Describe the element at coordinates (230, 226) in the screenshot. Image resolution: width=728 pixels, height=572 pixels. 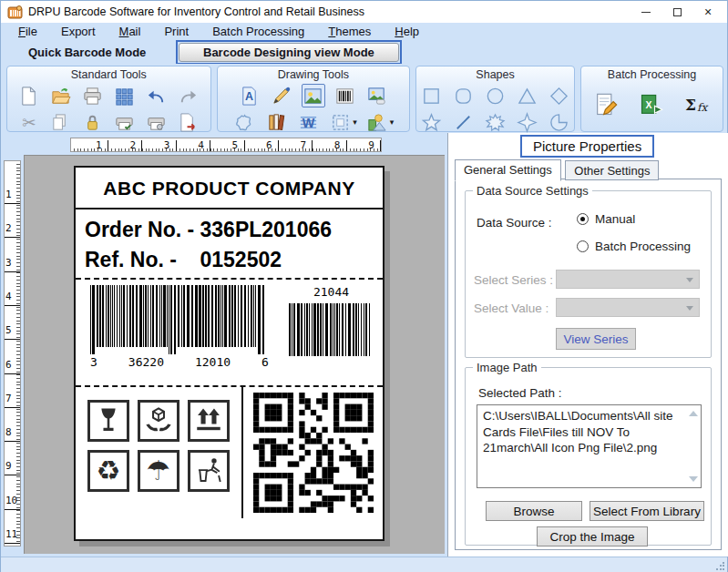
I see `order-number-text: Order No. - 336PL201066` at that location.